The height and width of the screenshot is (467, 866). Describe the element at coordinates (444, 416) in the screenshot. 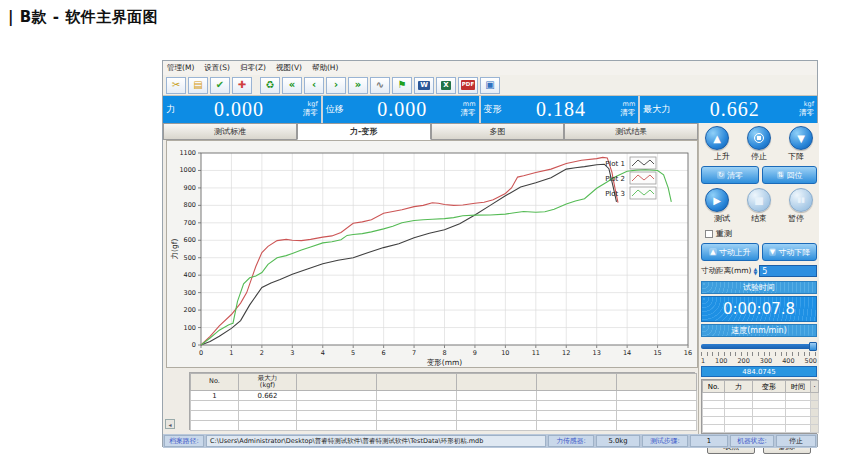

I see `table-row` at that location.